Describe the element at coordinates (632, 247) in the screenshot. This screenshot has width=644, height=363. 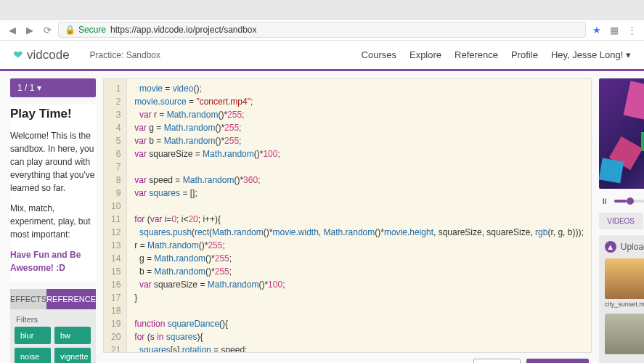
I see `upload-label: Upload File` at that location.